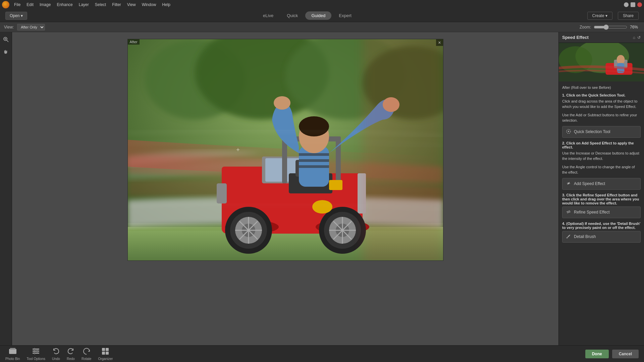 The height and width of the screenshot is (362, 644). Describe the element at coordinates (601, 156) in the screenshot. I see `step2-detail: Use the Increase or Decrease buttons to …` at that location.